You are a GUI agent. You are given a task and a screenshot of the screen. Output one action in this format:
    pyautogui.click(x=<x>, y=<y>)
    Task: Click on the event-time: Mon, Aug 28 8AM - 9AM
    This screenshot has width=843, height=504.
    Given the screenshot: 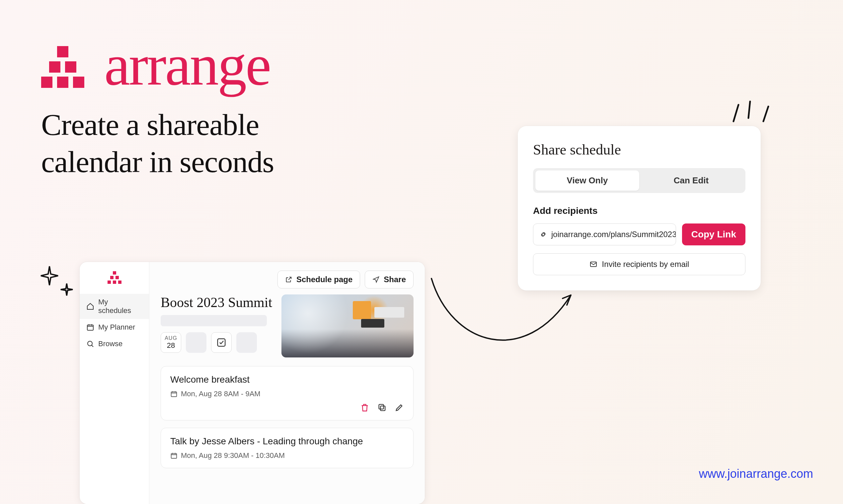 What is the action you would take?
    pyautogui.click(x=221, y=394)
    